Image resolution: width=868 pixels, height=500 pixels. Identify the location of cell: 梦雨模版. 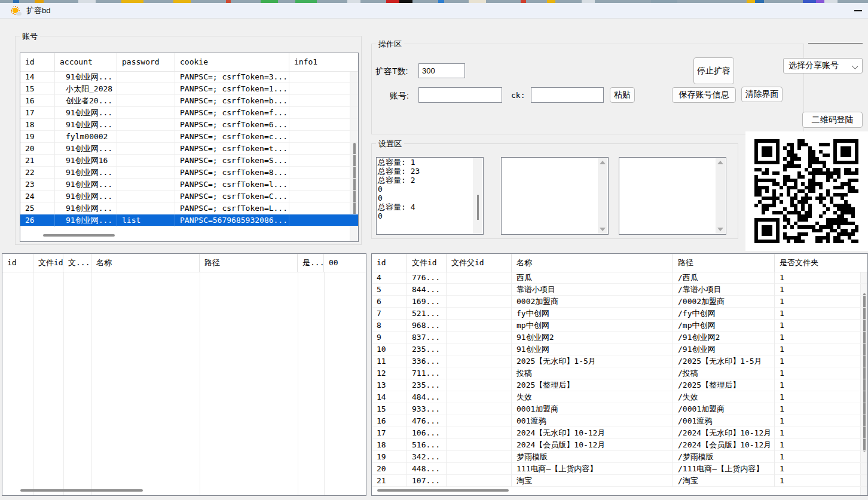
(592, 457).